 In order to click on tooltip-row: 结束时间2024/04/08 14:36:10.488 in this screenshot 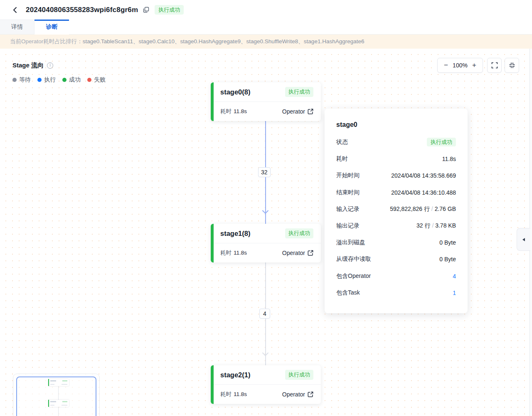, I will do `click(396, 193)`.